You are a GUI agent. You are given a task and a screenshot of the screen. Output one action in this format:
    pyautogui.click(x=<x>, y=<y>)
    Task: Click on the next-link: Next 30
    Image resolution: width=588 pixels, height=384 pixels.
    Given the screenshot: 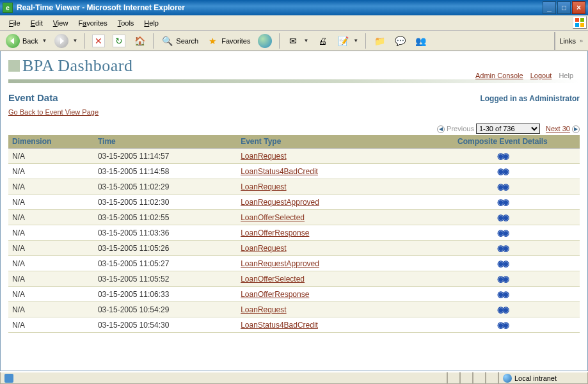 What is the action you would take?
    pyautogui.click(x=558, y=129)
    